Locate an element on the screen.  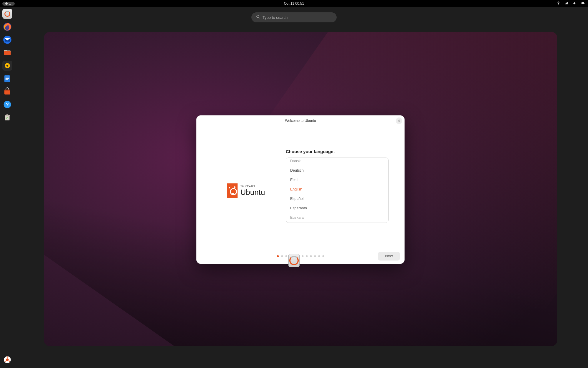
brand-tagline: 20 YEARS is located at coordinates (253, 186).